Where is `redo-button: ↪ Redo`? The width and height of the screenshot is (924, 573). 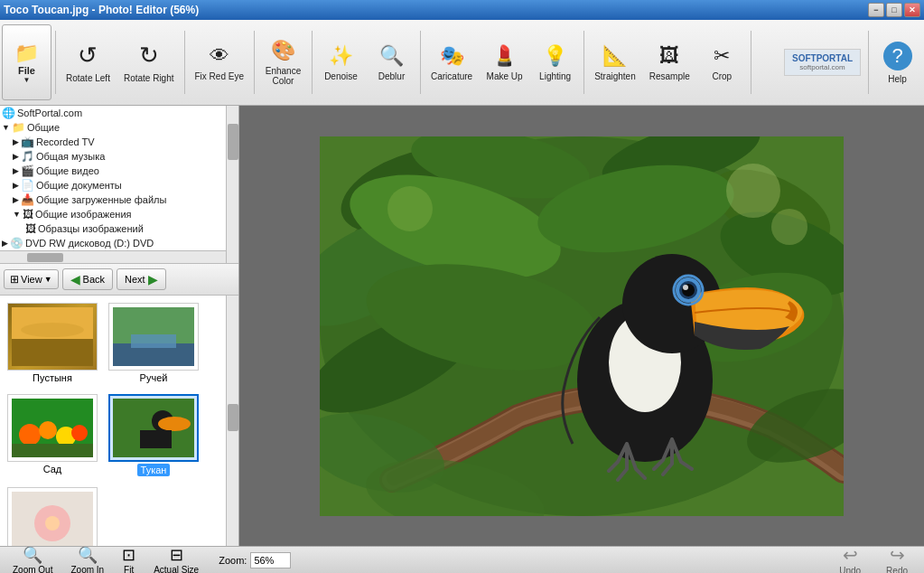
redo-button: ↪ Redo is located at coordinates (897, 558).